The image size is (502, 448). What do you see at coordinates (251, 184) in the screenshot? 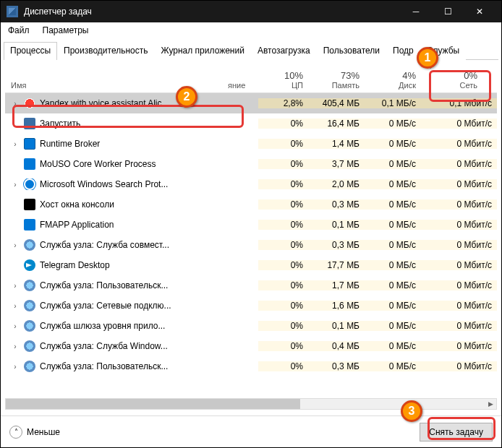
I see `process-row: ›Microsoft Windows Search Prot...0%2,0 М…` at bounding box center [251, 184].